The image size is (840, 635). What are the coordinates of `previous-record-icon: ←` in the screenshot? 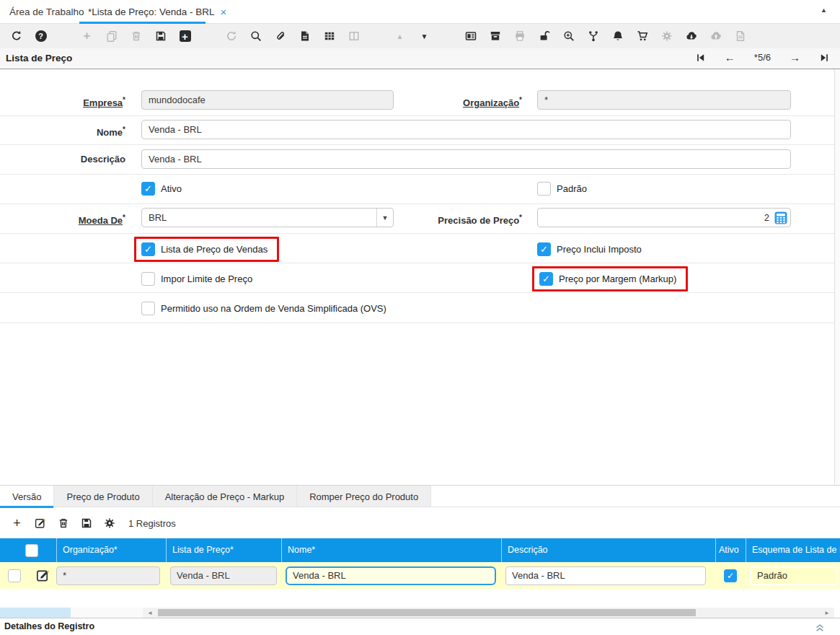 It's located at (730, 58).